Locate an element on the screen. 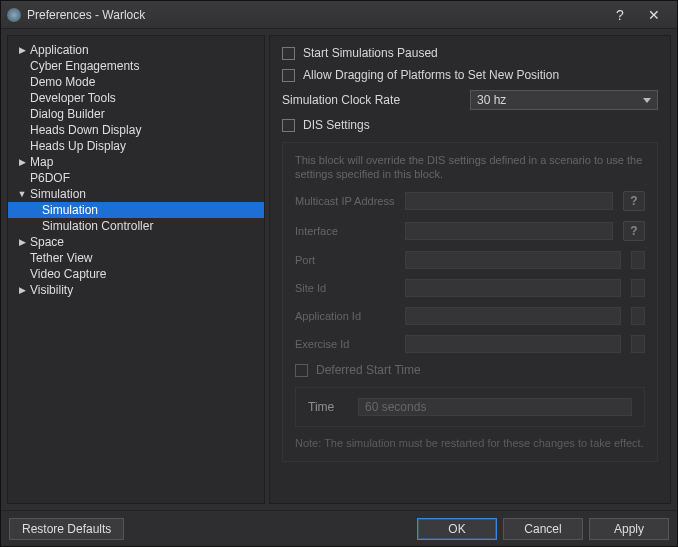 The image size is (678, 547). port-stepper is located at coordinates (638, 260).